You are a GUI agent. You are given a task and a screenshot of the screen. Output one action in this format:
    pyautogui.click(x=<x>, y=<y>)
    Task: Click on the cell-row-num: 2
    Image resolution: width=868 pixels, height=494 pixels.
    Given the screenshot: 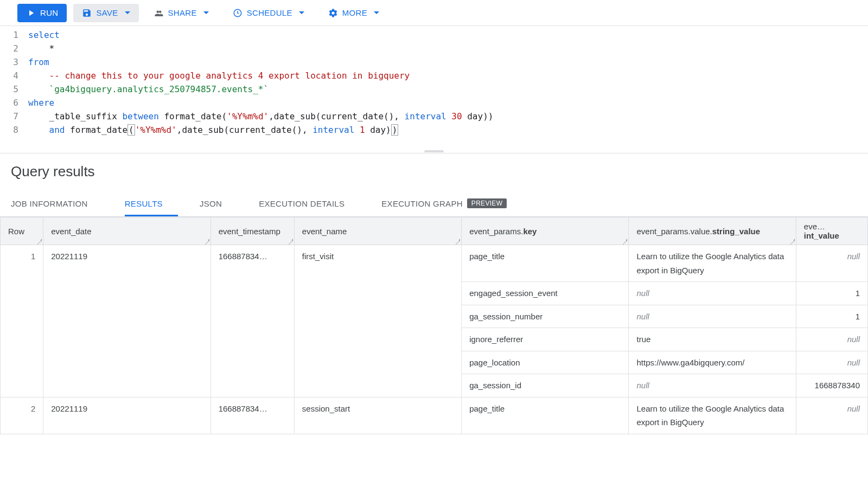 What is the action you would take?
    pyautogui.click(x=22, y=415)
    